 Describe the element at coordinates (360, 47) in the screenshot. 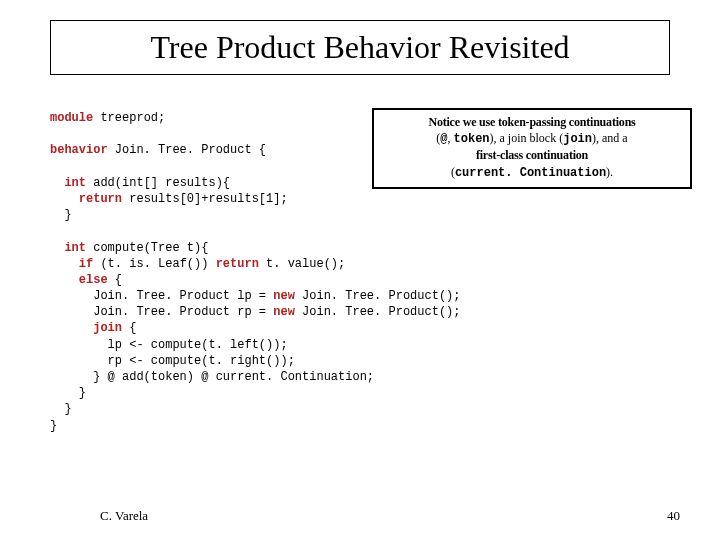

I see `title-text: Tree Product Behavior Revisited` at that location.